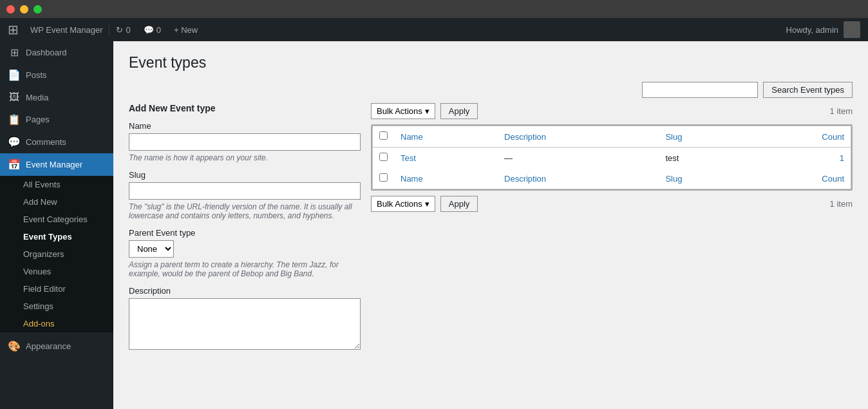 Image resolution: width=868 pixels, height=409 pixels. I want to click on sidebar-item-add-new: Add New, so click(57, 202).